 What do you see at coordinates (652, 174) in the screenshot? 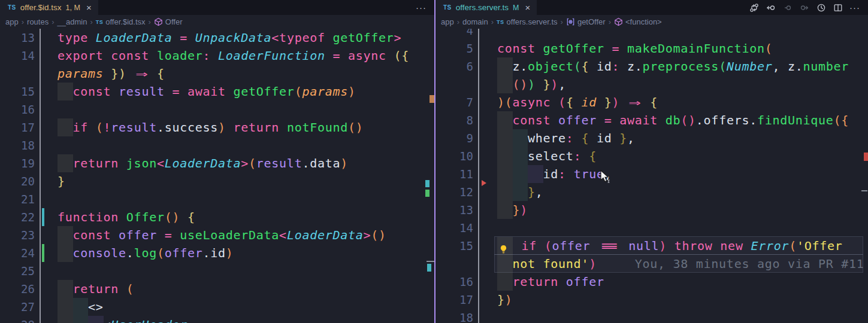
I see `code-row: 11 id: true,` at bounding box center [652, 174].